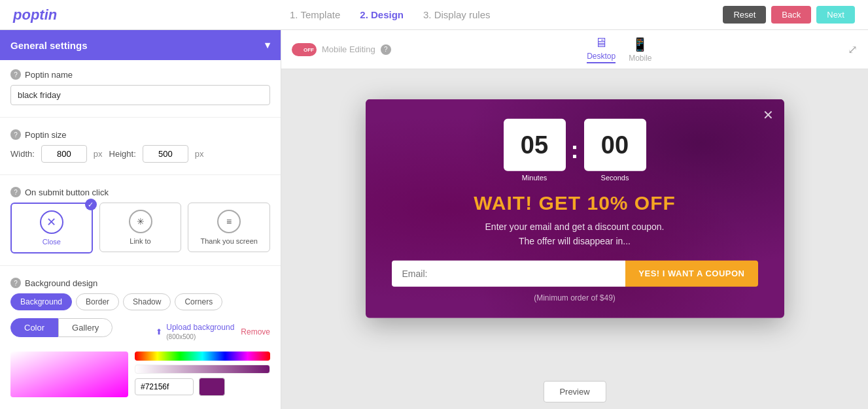  I want to click on close-option-icon: ✕, so click(52, 222).